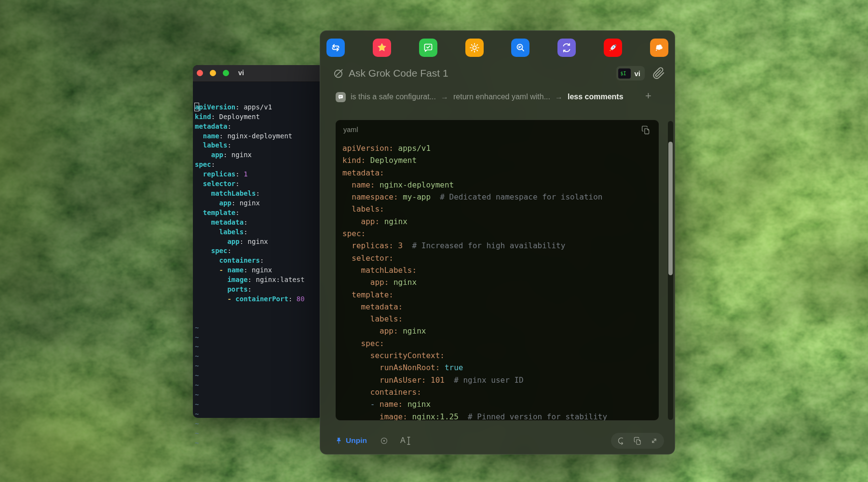  Describe the element at coordinates (258, 275) in the screenshot. I see `vi-editor-content: apiVersion: apps/v1kind: Deploymentmetad…` at that location.